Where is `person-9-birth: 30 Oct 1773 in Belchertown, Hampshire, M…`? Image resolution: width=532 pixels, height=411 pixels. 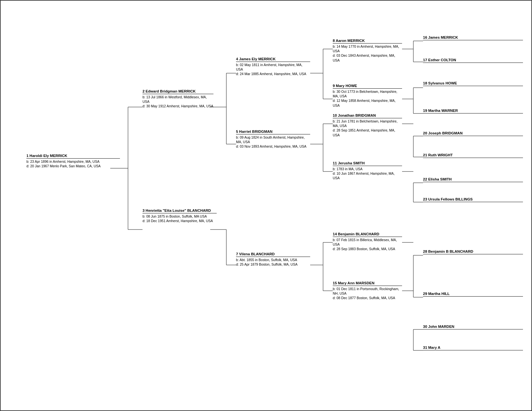
person-9-birth: 30 Oct 1773 in Belchertown, Hampshire, M… is located at coordinates (365, 94).